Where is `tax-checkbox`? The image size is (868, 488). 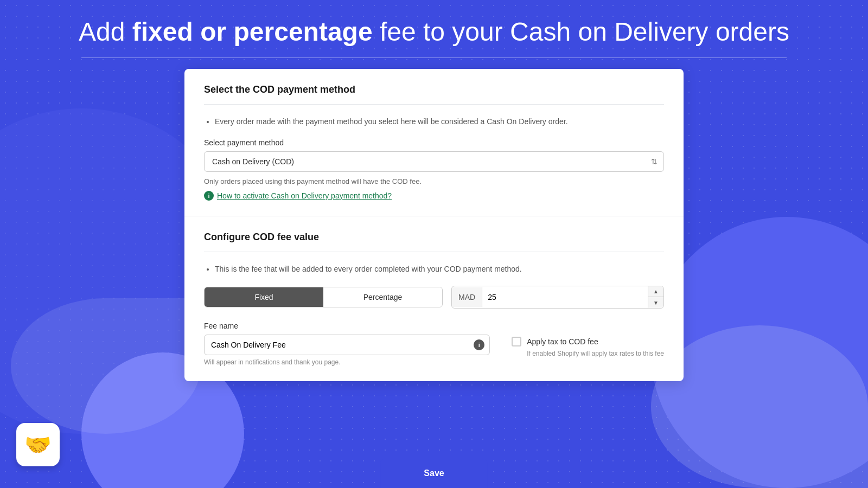
tax-checkbox is located at coordinates (516, 342).